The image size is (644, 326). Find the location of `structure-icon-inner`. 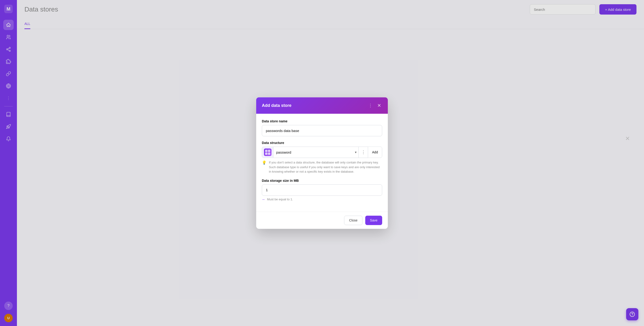

structure-icon-inner is located at coordinates (268, 152).